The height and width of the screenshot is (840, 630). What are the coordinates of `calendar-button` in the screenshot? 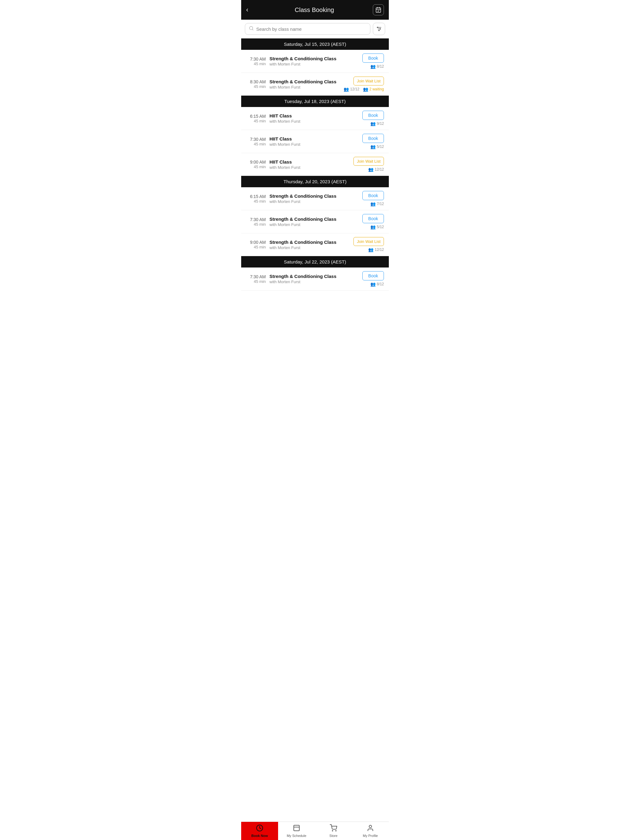 It's located at (378, 10).